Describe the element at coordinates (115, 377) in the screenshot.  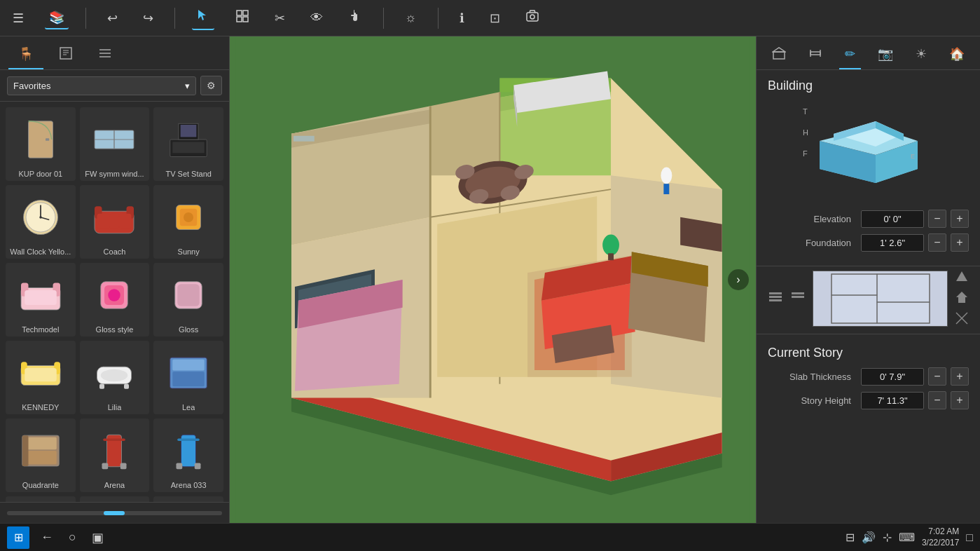
I see `list-item: Lilia` at that location.